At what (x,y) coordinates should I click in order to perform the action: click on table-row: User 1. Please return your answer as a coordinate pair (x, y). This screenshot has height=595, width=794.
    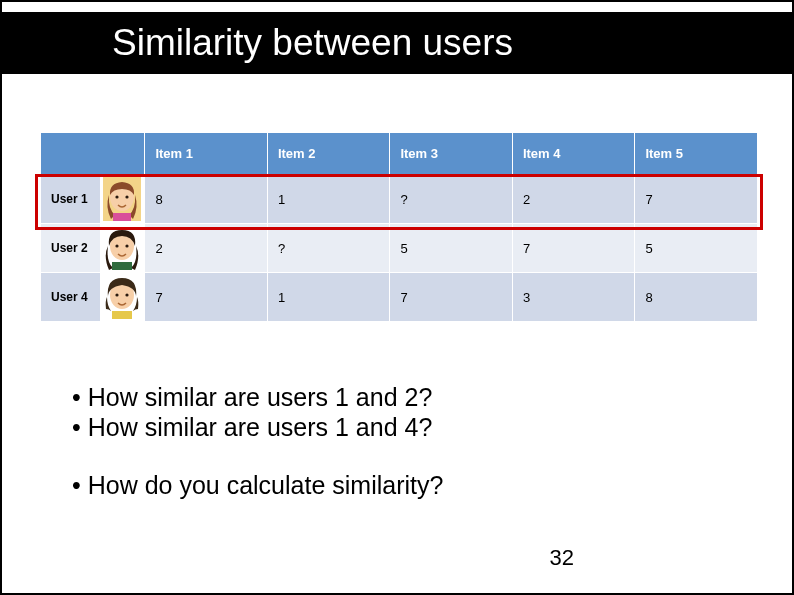
    Looking at the image, I should click on (400, 200).